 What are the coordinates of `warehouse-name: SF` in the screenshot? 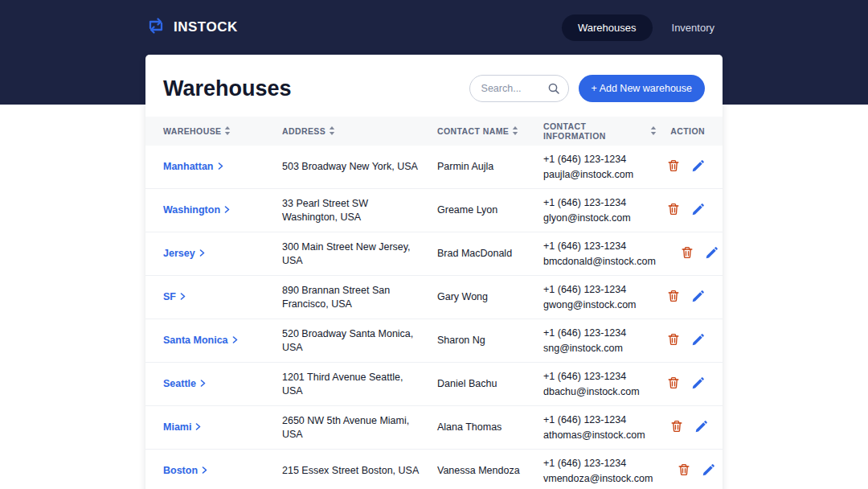 It's located at (170, 298).